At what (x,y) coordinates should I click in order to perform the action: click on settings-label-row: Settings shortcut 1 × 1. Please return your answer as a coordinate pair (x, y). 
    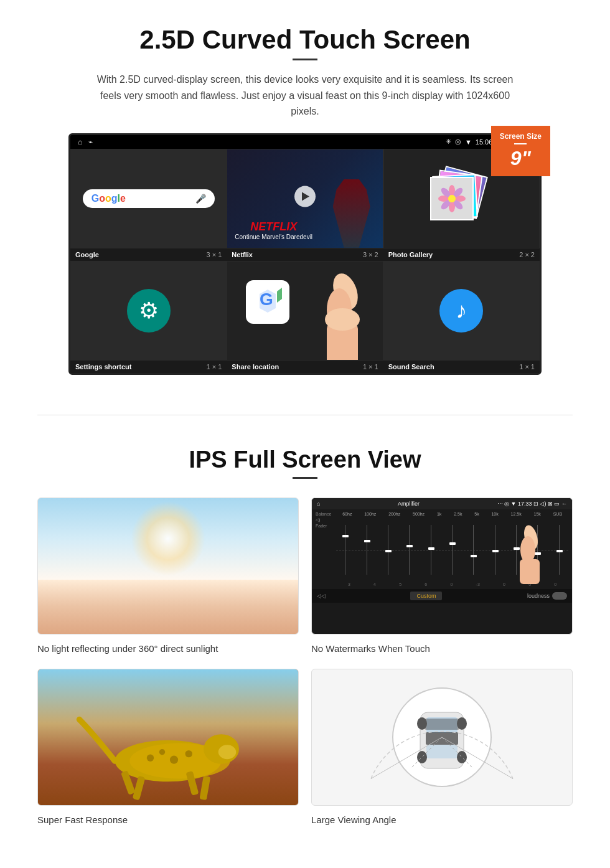
    Looking at the image, I should click on (148, 367).